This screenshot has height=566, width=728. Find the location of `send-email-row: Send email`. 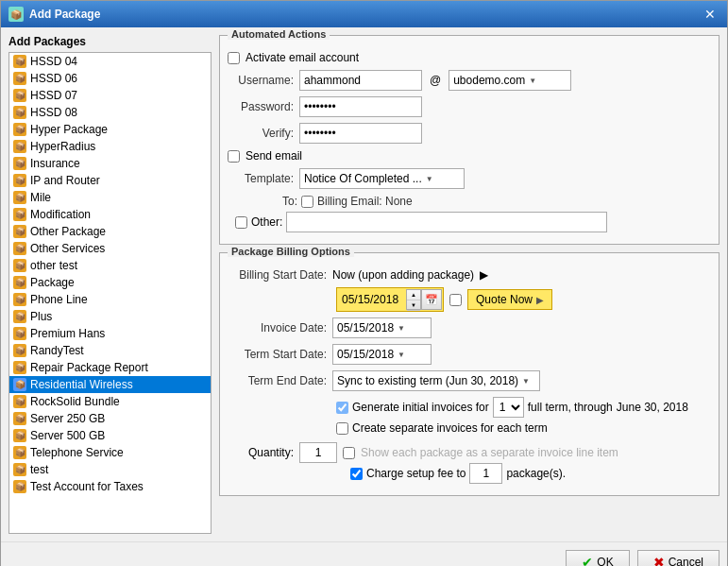

send-email-row: Send email is located at coordinates (469, 156).